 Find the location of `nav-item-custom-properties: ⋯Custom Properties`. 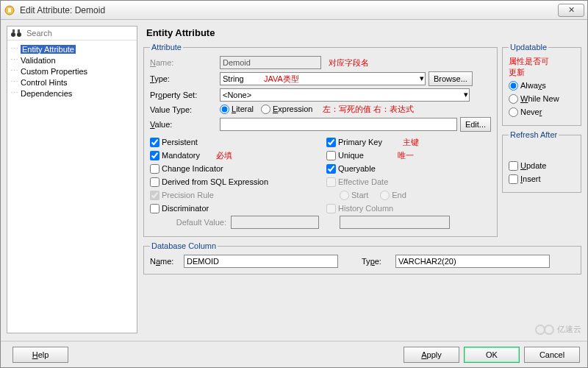

nav-item-custom-properties: ⋯Custom Properties is located at coordinates (72, 71).